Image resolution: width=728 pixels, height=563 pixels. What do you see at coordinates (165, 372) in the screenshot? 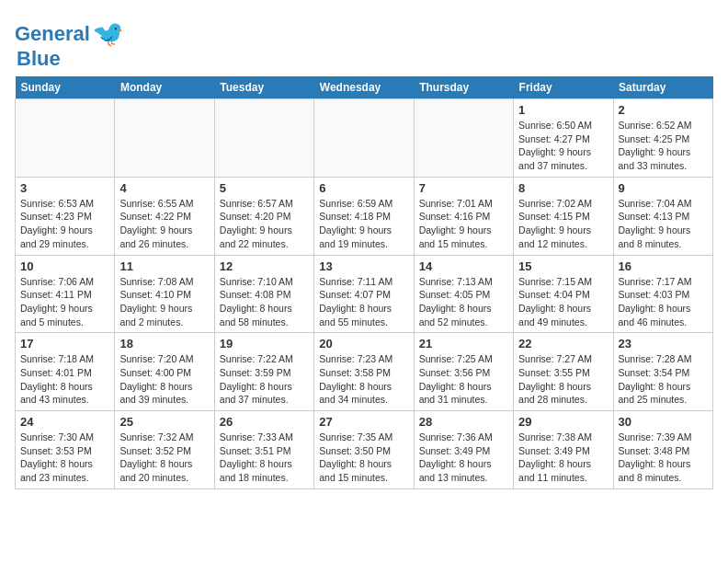
I see `calendar-cell: 18Sunrise: 7:20 AM Sunset: 4:00 PM Dayli…` at bounding box center [165, 372].